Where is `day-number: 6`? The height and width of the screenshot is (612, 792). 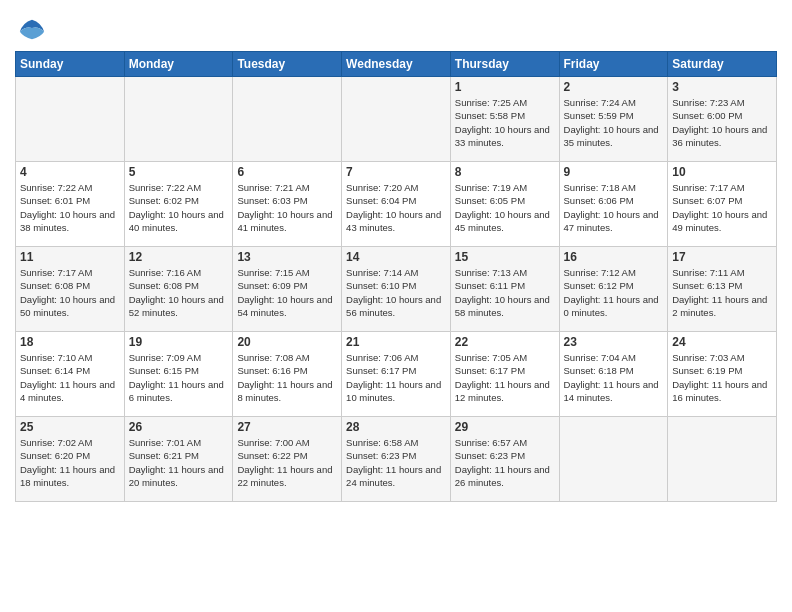 day-number: 6 is located at coordinates (287, 172).